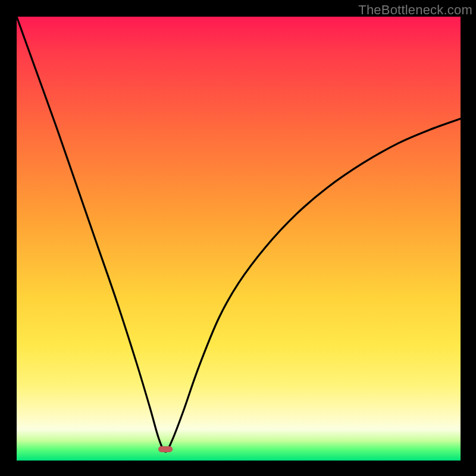 The image size is (476, 476). What do you see at coordinates (165, 449) in the screenshot?
I see `optimum-marker` at bounding box center [165, 449].